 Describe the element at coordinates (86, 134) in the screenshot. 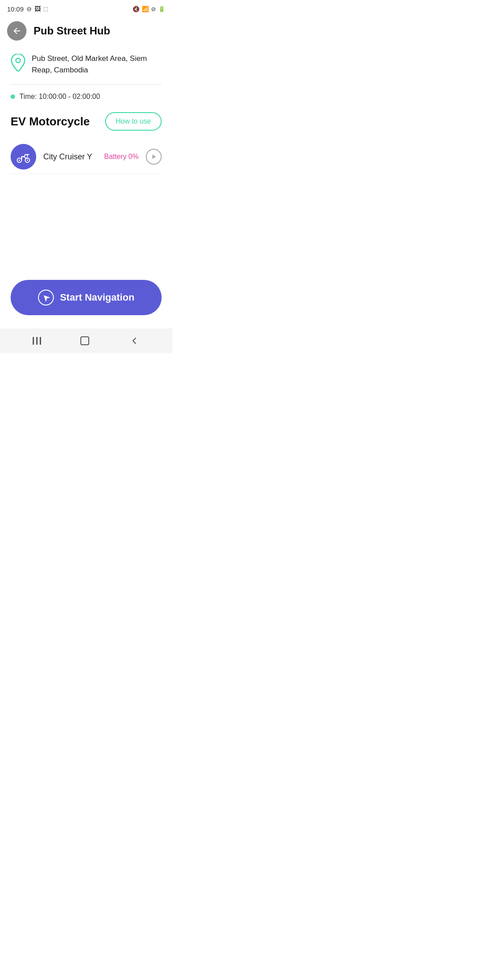

I see `content-area: Pub Street, Old Market Area, Siem Reap, …` at that location.